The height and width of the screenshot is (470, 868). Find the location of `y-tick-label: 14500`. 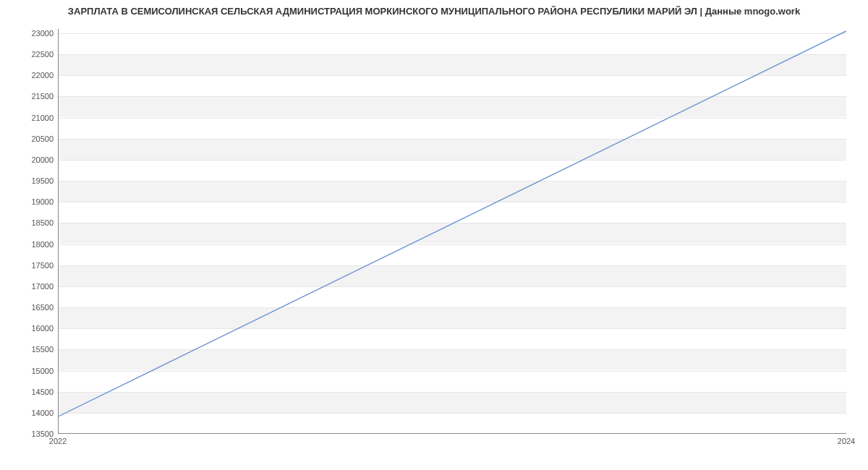

y-tick-label: 14500 is located at coordinates (32, 392).